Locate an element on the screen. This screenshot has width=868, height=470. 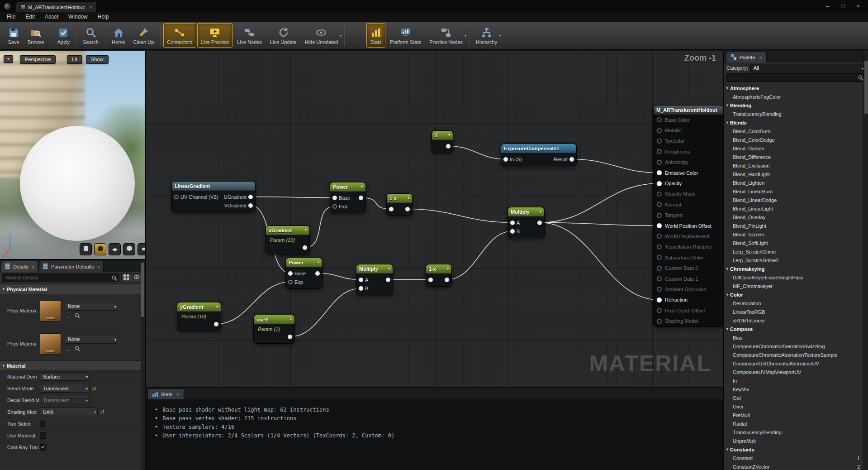
menu-edit: Edit is located at coordinates (30, 17).